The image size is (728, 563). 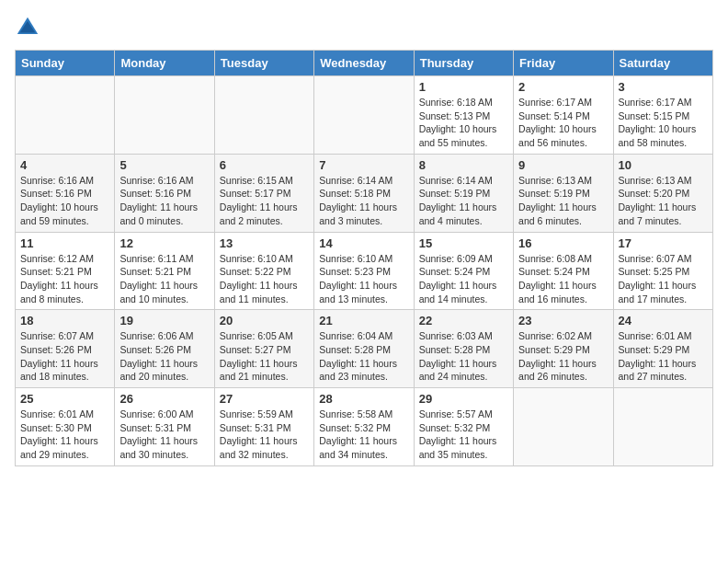 What do you see at coordinates (164, 357) in the screenshot?
I see `day-info: Sunrise: 6:06 AM Sunset: 5:26 PM Dayligh…` at bounding box center [164, 357].